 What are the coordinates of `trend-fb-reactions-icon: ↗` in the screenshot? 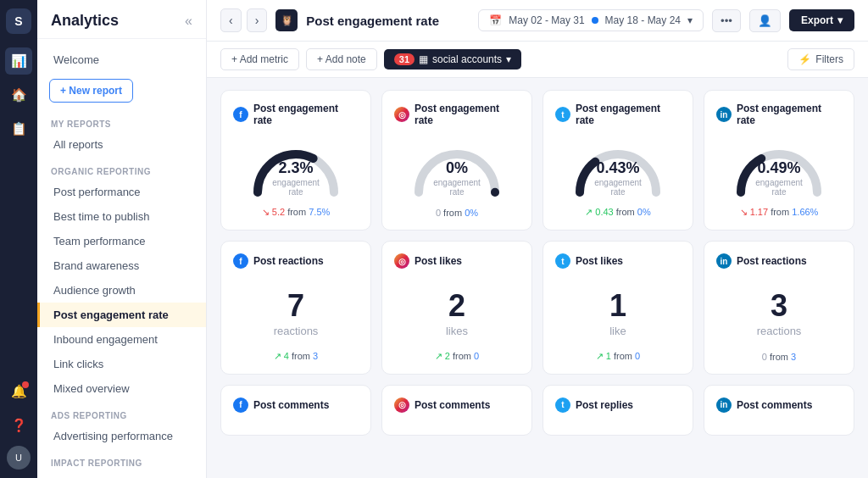 It's located at (278, 356).